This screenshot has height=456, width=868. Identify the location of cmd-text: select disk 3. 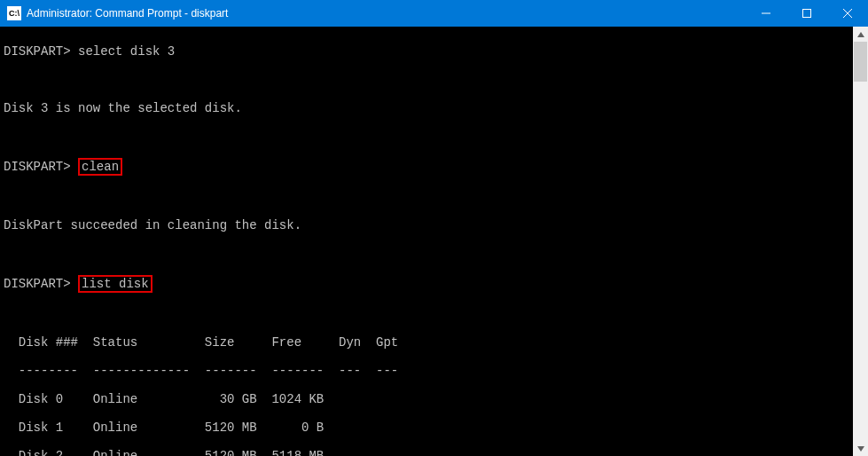
(123, 51).